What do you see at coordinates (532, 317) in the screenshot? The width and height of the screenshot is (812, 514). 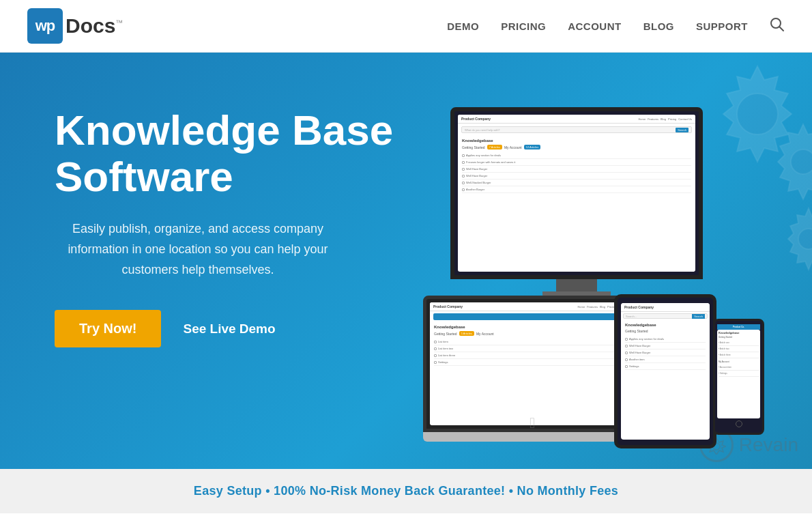 I see `laptop-search-area: Search` at bounding box center [532, 317].